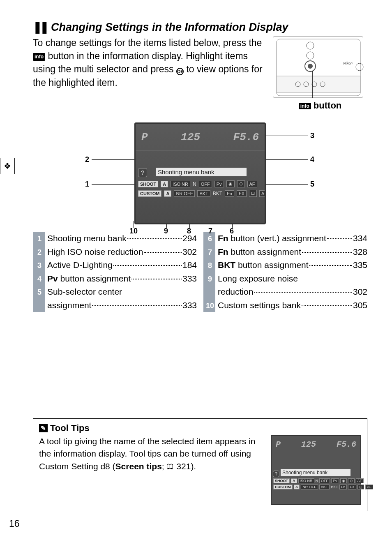 This screenshot has height=540, width=392. Describe the element at coordinates (115, 265) in the screenshot. I see `list-item: 3 Active D-Lighting 184` at that location.